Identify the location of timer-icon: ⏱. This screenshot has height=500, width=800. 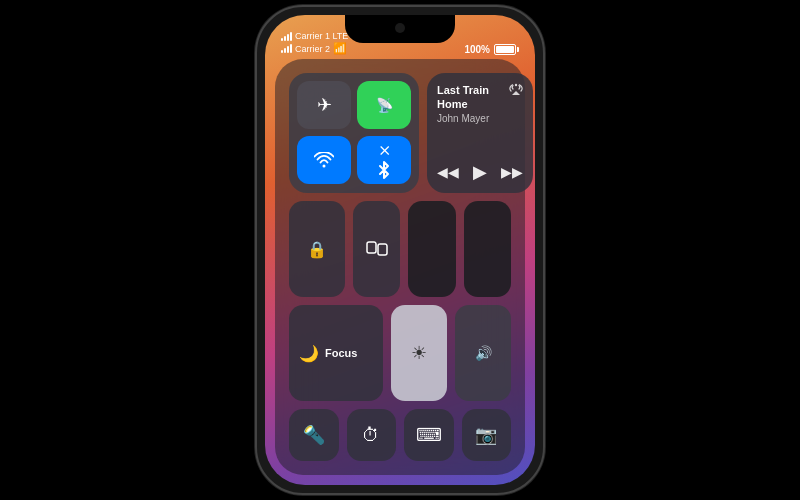
(371, 436).